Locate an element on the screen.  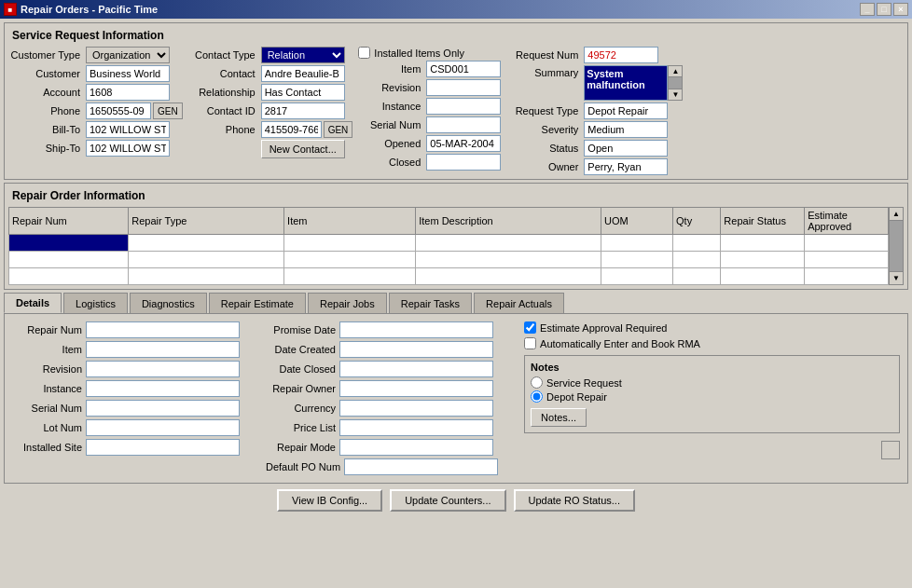
severity-input is located at coordinates (626, 130).